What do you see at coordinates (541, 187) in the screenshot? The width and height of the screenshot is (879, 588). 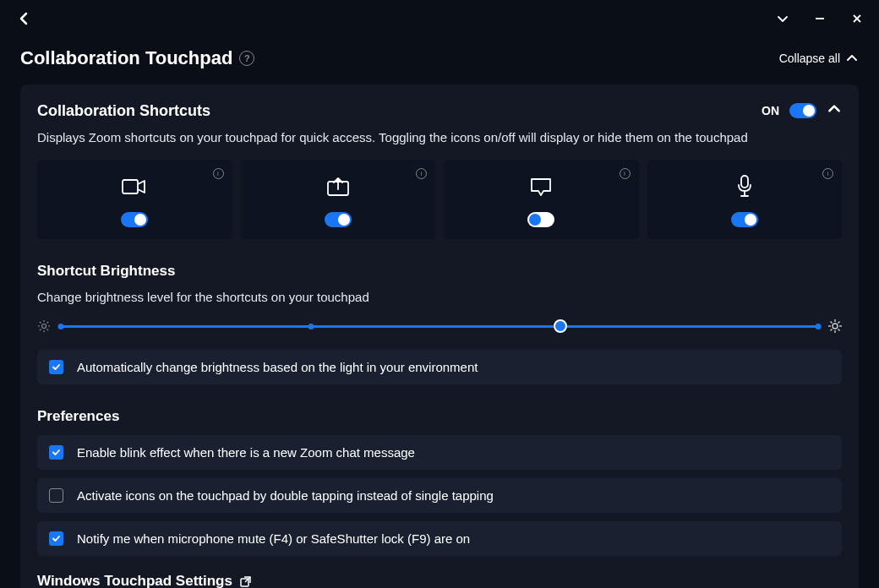 I see `chat-icon` at bounding box center [541, 187].